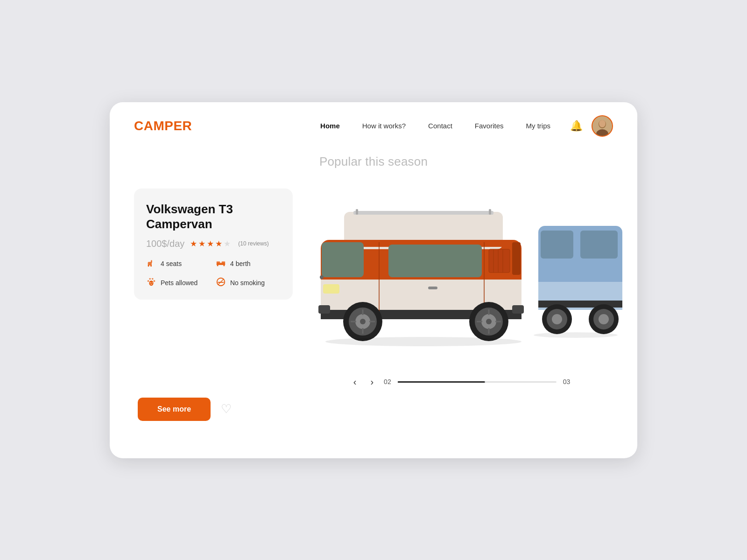  What do you see at coordinates (221, 283) in the screenshot?
I see `no-smoking-icon` at bounding box center [221, 283].